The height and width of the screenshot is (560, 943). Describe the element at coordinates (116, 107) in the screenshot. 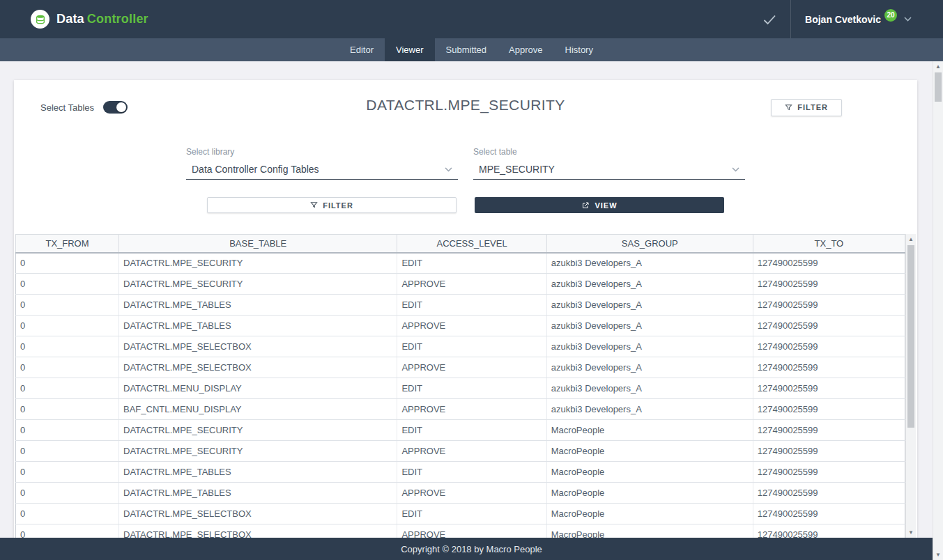

I see `select-tables-toggle` at that location.